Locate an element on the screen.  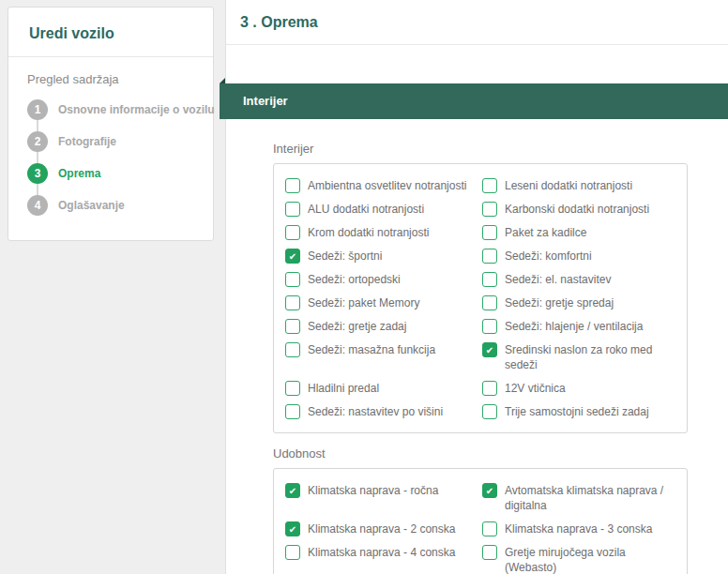
wizard-step-1: 1 Osnovne informacije o vozilu is located at coordinates (114, 110).